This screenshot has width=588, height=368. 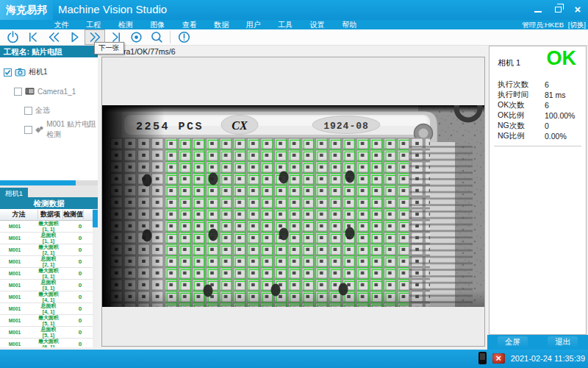 What do you see at coordinates (49, 286) in the screenshot?
I see `cell-data-item: 总面积 [2, 1]` at bounding box center [49, 286].